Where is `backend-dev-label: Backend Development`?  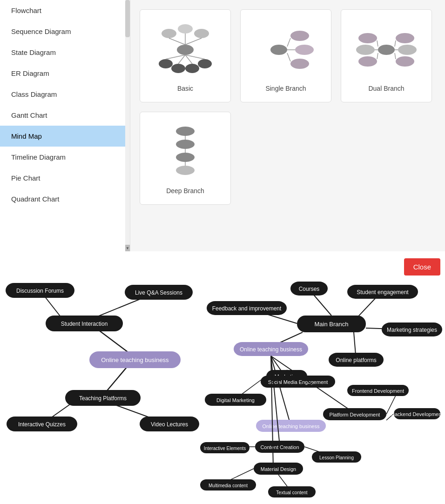 backend-dev-label: Backend Development is located at coordinates (417, 414).